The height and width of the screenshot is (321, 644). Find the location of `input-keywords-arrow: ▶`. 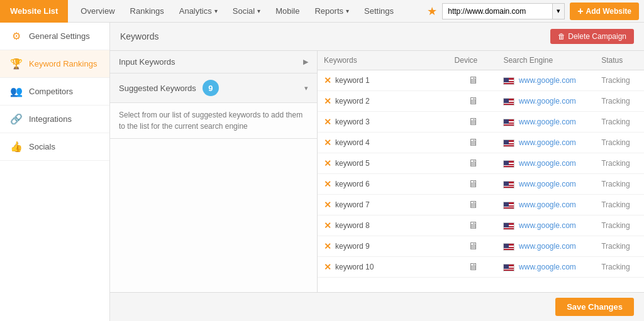

input-keywords-arrow: ▶ is located at coordinates (306, 62).